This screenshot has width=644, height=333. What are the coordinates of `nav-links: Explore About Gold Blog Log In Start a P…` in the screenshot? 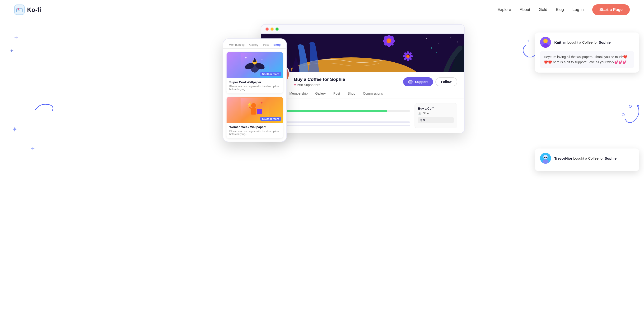 It's located at (564, 10).